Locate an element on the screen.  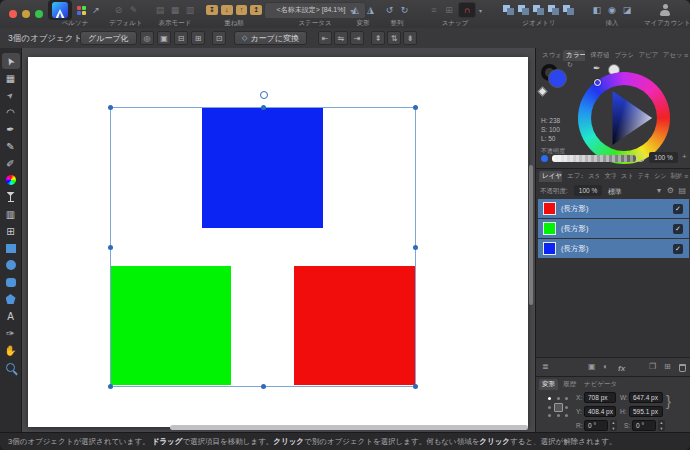
opacity-stepper-icon: + is located at coordinates (684, 156).